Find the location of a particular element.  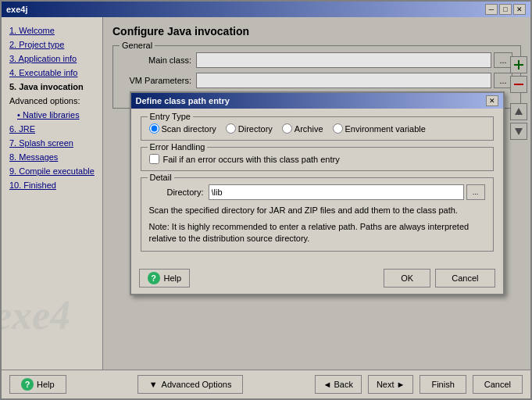

help-icon: ? is located at coordinates (154, 278).